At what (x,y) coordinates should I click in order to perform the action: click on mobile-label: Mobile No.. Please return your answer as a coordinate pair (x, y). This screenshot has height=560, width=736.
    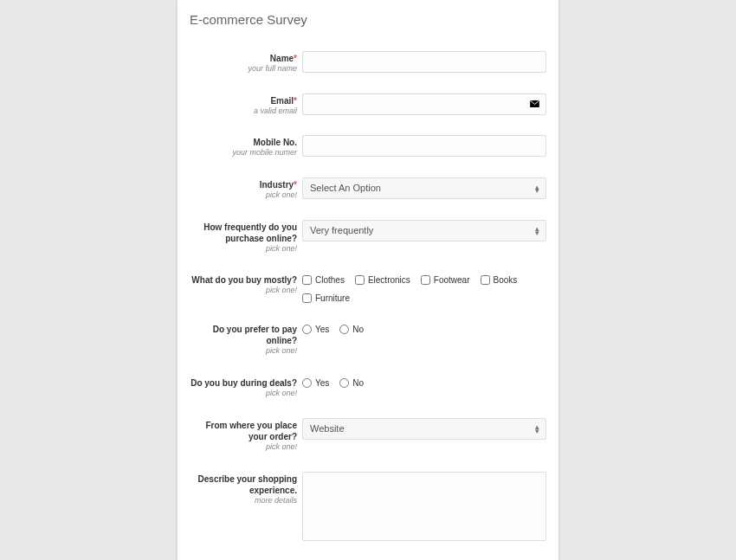
    Looking at the image, I should click on (243, 142).